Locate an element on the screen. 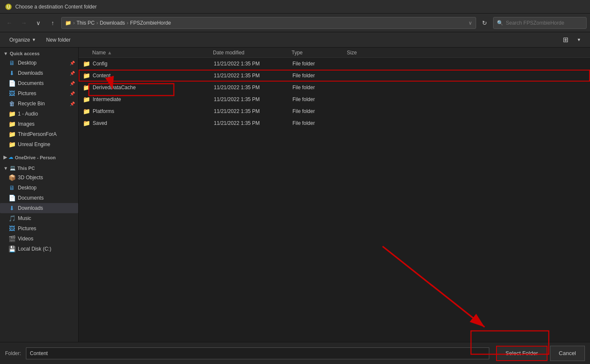  3dobjects-icon: 📦 is located at coordinates (12, 178).